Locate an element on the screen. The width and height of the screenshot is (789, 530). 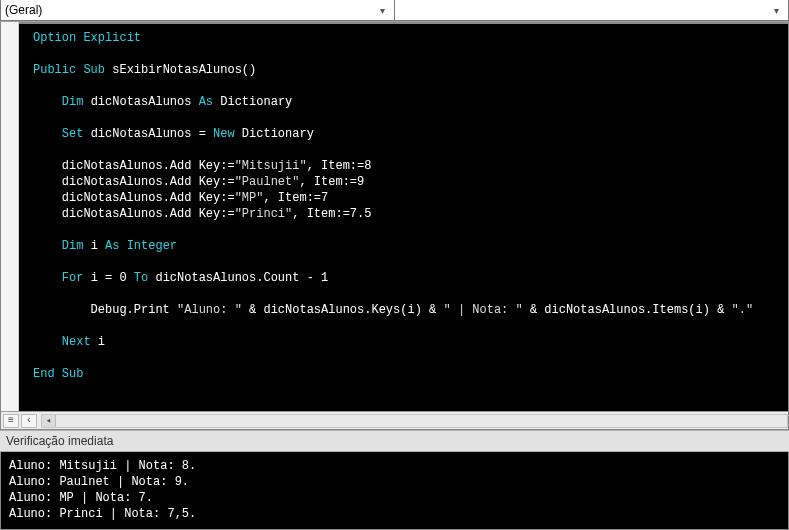
object-proc-bar: (Geral) ▾ ▾ is located at coordinates (394, 11).